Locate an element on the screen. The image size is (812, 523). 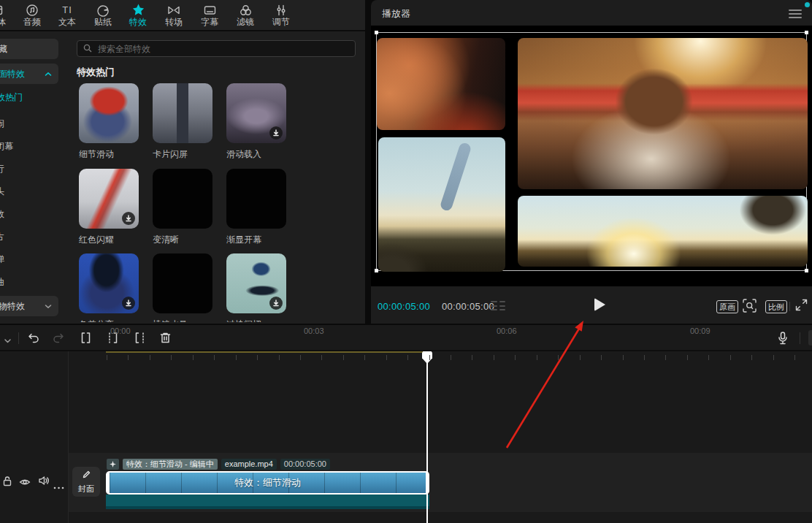
sidebar-item-3: 行 is located at coordinates (2, 169).